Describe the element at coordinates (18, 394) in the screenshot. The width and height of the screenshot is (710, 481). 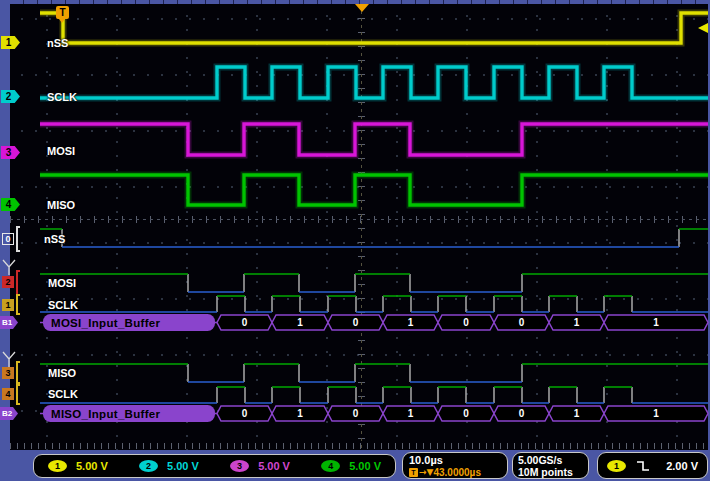
I see `digital-4-bracket` at that location.